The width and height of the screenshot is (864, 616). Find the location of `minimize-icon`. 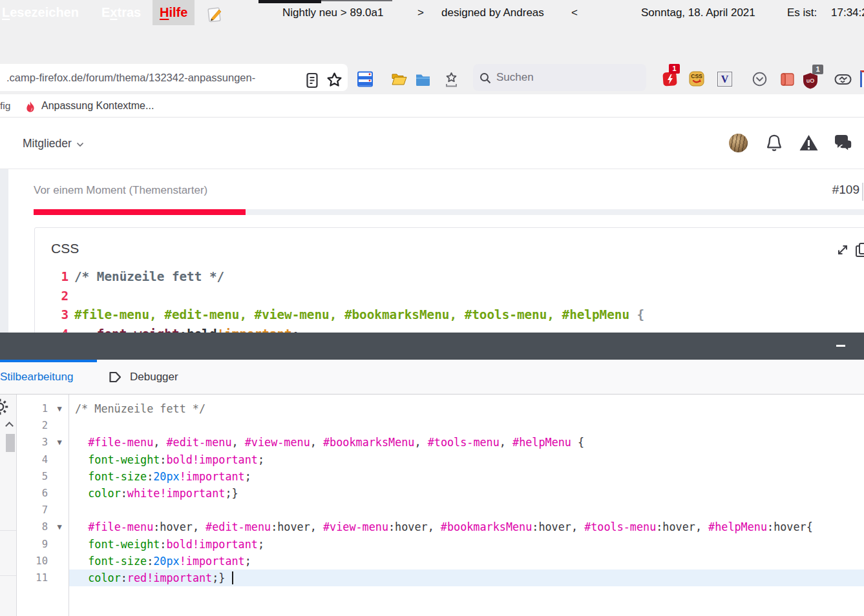

minimize-icon is located at coordinates (841, 346).